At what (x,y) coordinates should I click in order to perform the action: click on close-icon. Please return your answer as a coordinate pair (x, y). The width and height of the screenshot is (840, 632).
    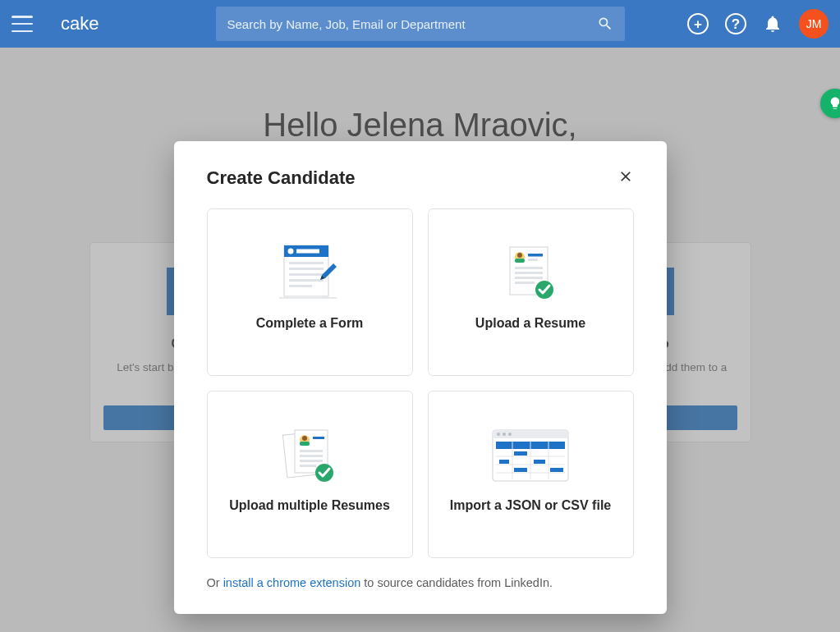
    Looking at the image, I should click on (626, 176).